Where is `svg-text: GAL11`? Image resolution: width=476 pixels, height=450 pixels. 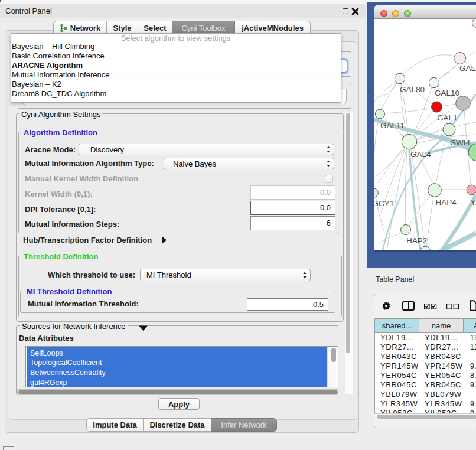 svg-text: GAL11 is located at coordinates (392, 125).